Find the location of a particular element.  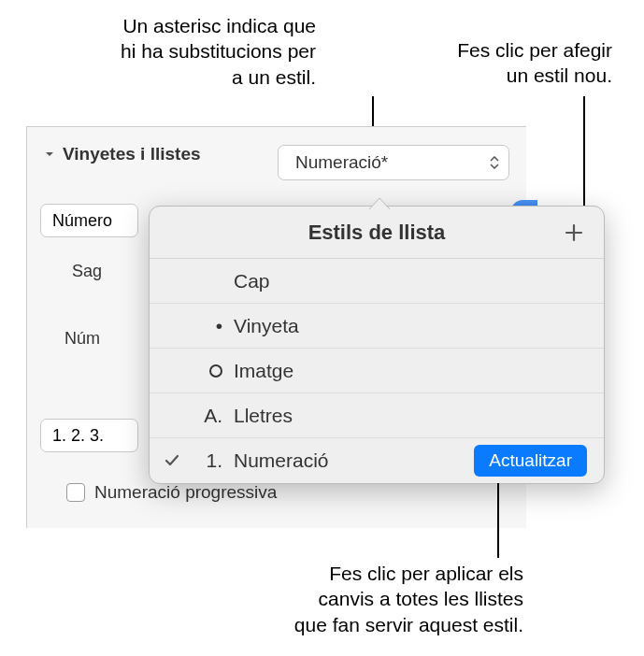

style-label: Cap is located at coordinates (410, 281).